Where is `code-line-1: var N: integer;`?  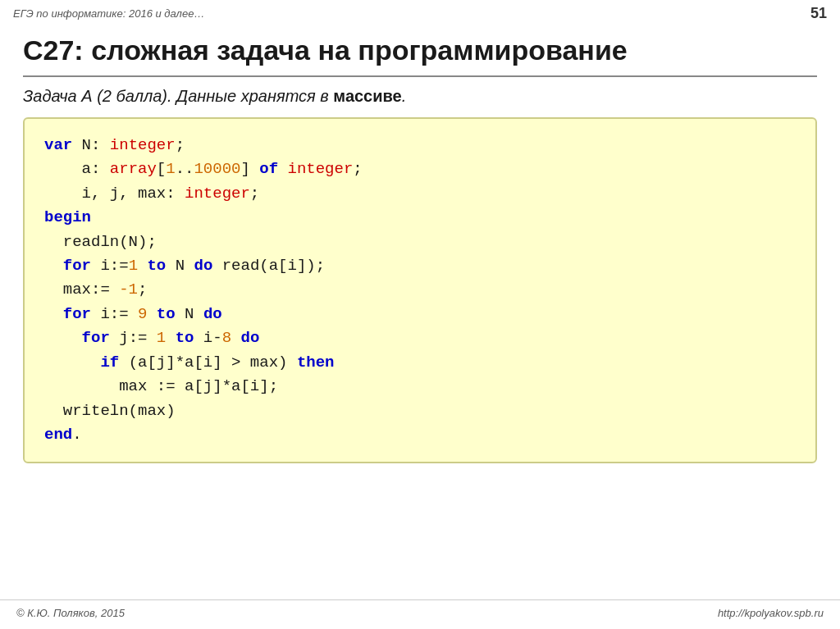 code-line-1: var N: integer; is located at coordinates (420, 146).